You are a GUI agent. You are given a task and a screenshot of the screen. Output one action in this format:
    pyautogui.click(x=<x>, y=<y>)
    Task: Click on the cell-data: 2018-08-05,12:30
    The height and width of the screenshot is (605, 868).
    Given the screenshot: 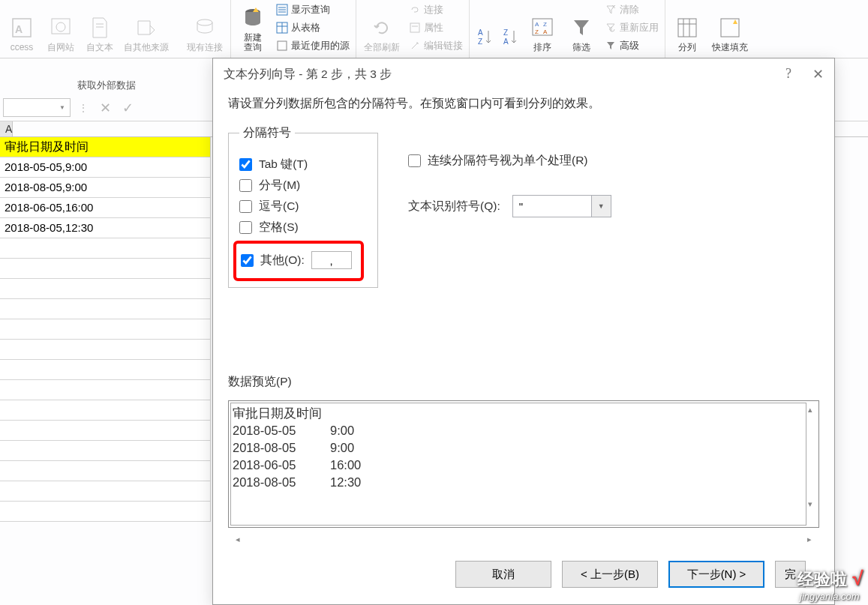 What is the action you would take?
    pyautogui.click(x=105, y=228)
    